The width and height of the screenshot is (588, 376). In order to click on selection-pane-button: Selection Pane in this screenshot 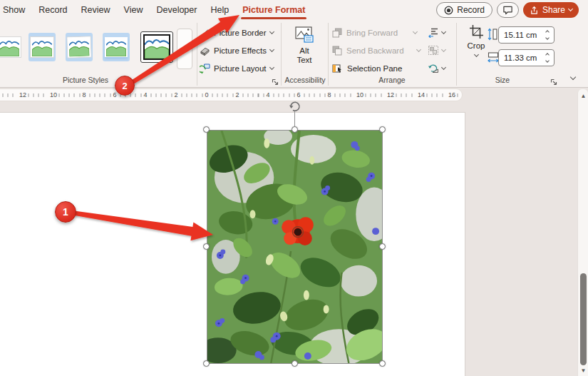, I will do `click(367, 68)`.